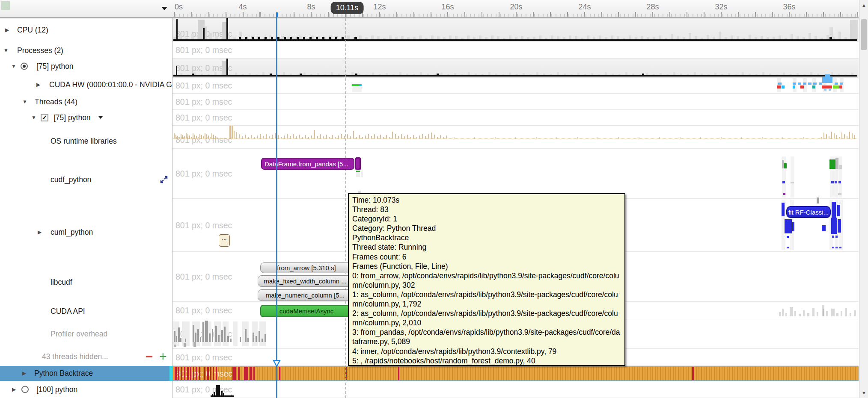 Image resolution: width=868 pixels, height=398 pixels. I want to click on collapsed-events-box: ..., so click(224, 240).